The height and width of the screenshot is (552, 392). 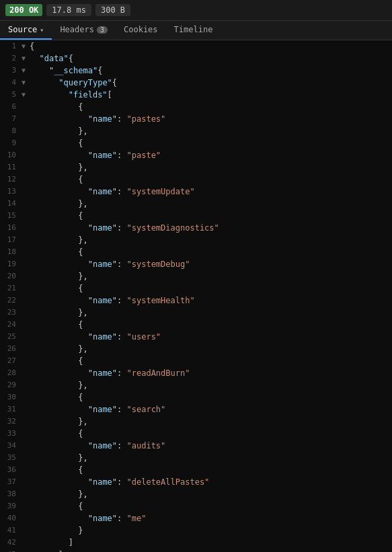 What do you see at coordinates (11, 349) in the screenshot?
I see `line-number: 26` at bounding box center [11, 349].